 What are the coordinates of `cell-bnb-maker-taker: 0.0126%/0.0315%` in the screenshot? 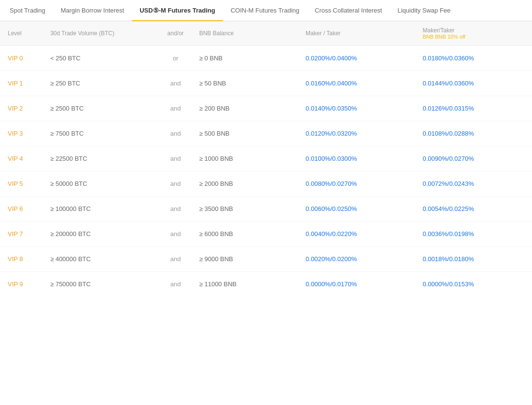 It's located at (474, 109).